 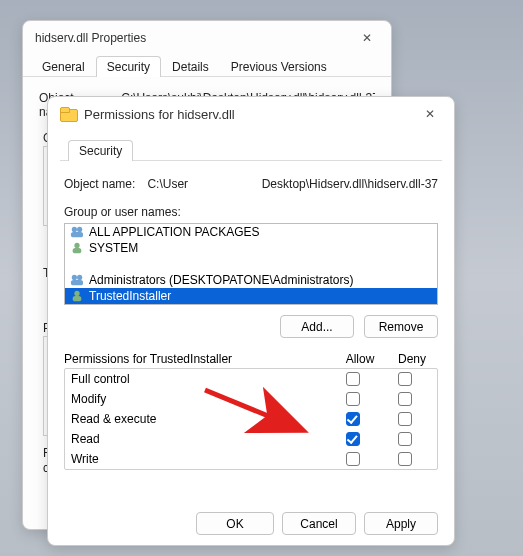 I want to click on principal-label: ALL APPLICATION PACKAGES, so click(x=174, y=232).